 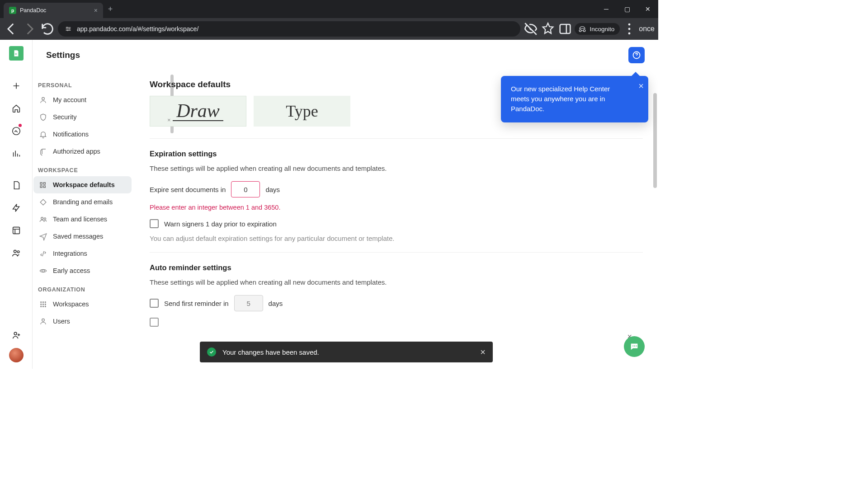 What do you see at coordinates (169, 120) in the screenshot?
I see `signature-x-mark: ×` at bounding box center [169, 120].